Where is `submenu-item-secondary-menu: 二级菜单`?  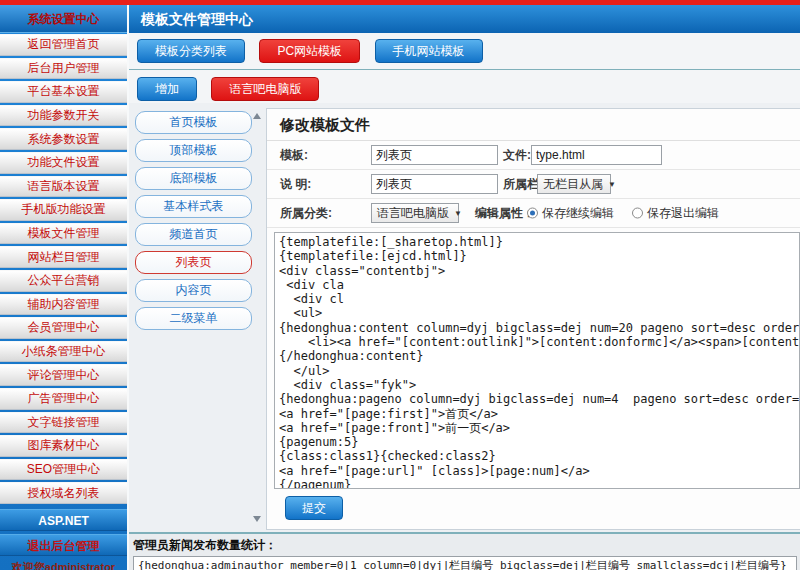 submenu-item-secondary-menu: 二级菜单 is located at coordinates (194, 318).